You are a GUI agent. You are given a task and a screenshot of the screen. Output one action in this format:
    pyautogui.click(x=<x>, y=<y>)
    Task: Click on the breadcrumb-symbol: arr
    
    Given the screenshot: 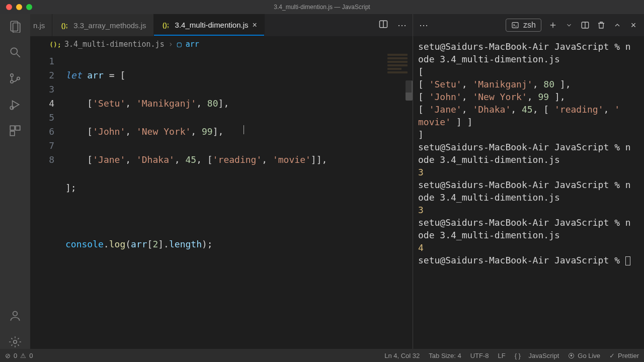 What is the action you would take?
    pyautogui.click(x=192, y=44)
    